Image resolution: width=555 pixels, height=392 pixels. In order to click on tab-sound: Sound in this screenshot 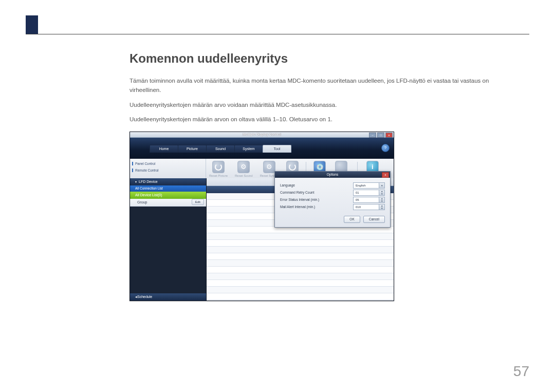, I will do `click(220, 149)`.